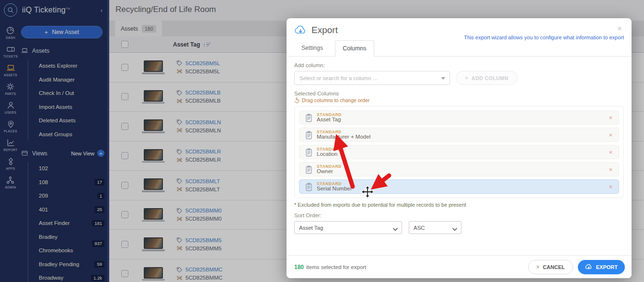  Describe the element at coordinates (372, 78) in the screenshot. I see `column-search-select: Select or search for a column ...` at that location.